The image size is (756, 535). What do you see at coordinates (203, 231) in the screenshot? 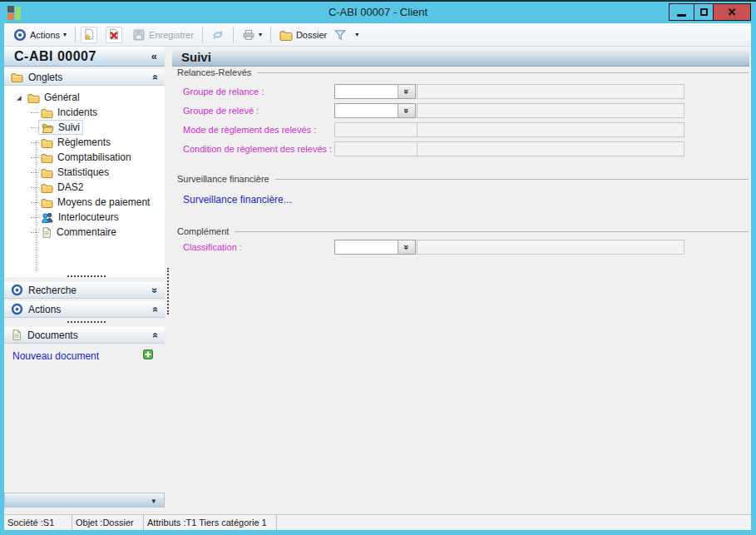
I see `group-title: Complément` at bounding box center [203, 231].